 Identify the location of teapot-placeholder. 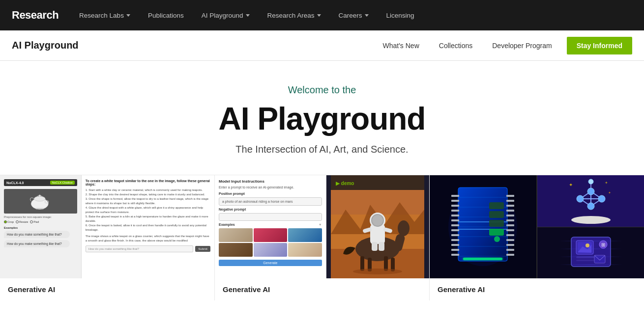
(40, 201).